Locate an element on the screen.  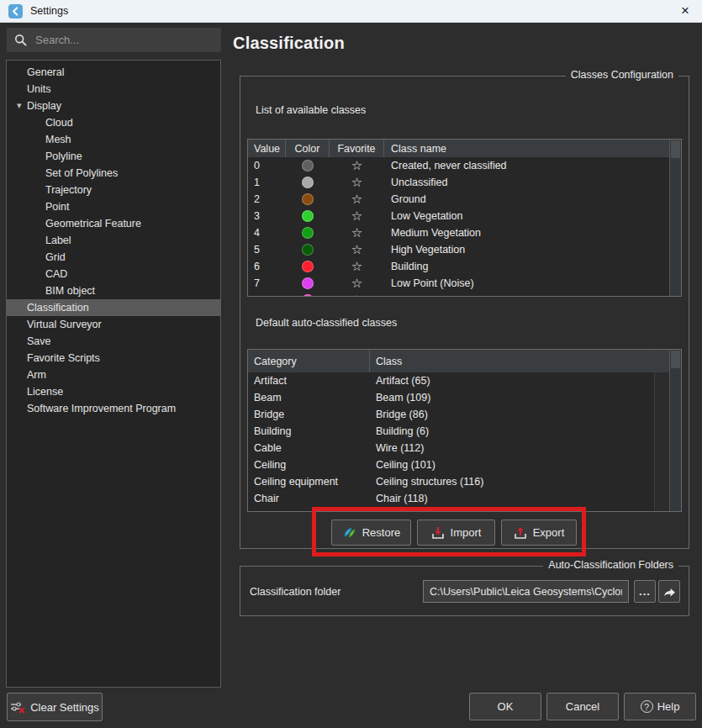
sidebar-item: Arm is located at coordinates (113, 375).